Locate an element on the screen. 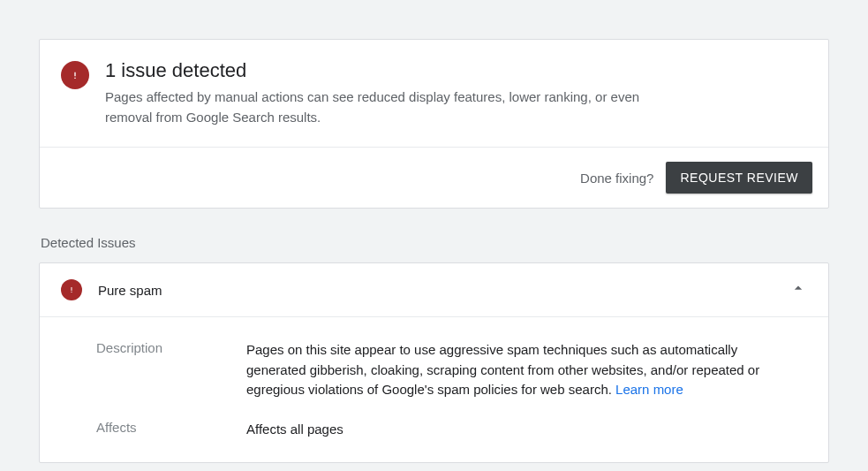 This screenshot has height=471, width=868. chevron-up-icon is located at coordinates (798, 290).